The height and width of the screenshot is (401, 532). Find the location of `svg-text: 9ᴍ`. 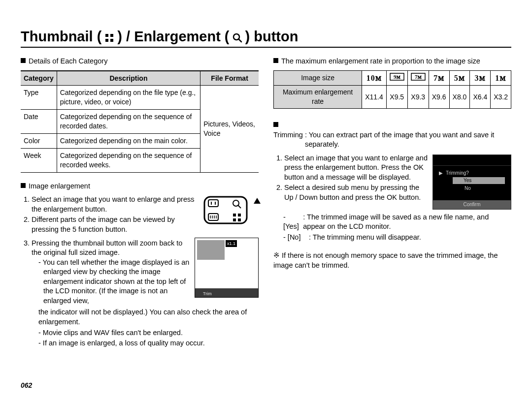

svg-text: 9ᴍ is located at coordinates (397, 77).